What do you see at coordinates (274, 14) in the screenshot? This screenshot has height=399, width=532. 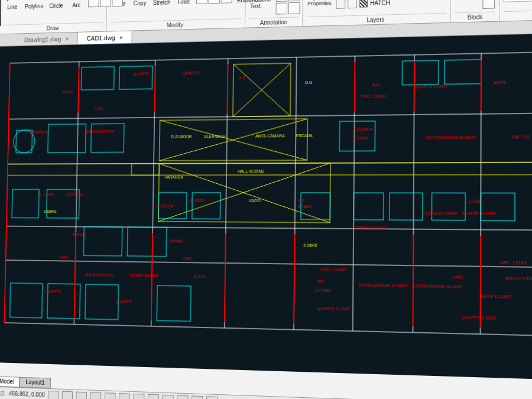 I see `panel-annotation: A Multiline Text Annotation` at bounding box center [274, 14].